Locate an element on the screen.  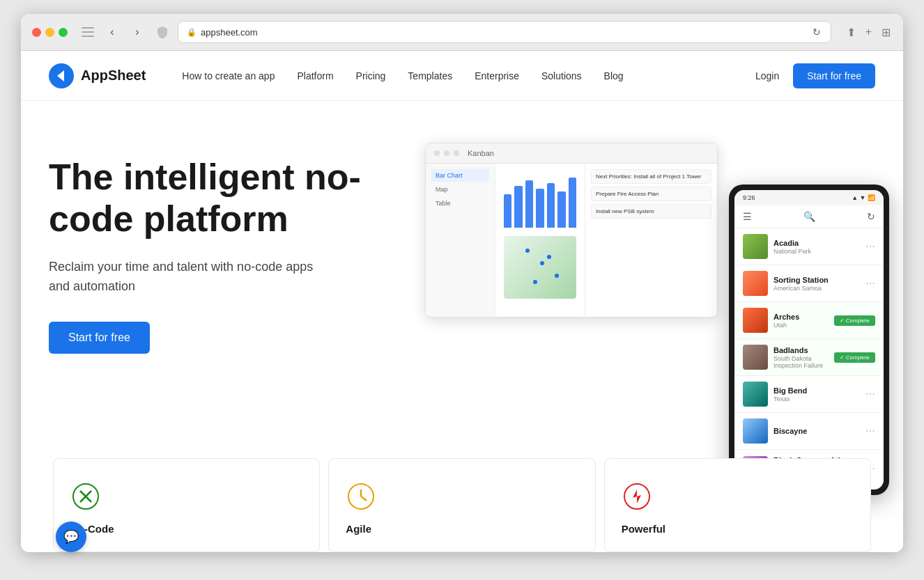
mobile-nav-bar: ☰ 🔍 ↻ is located at coordinates (809, 217).